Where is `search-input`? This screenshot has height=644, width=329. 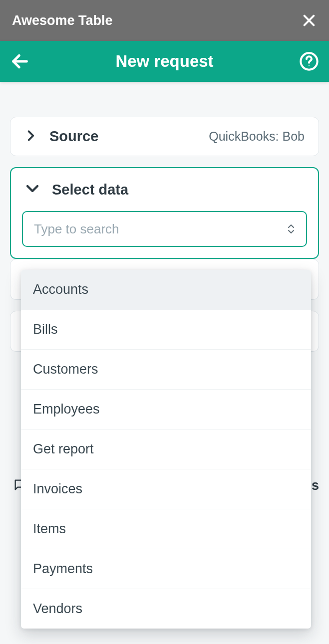 search-input is located at coordinates (161, 229).